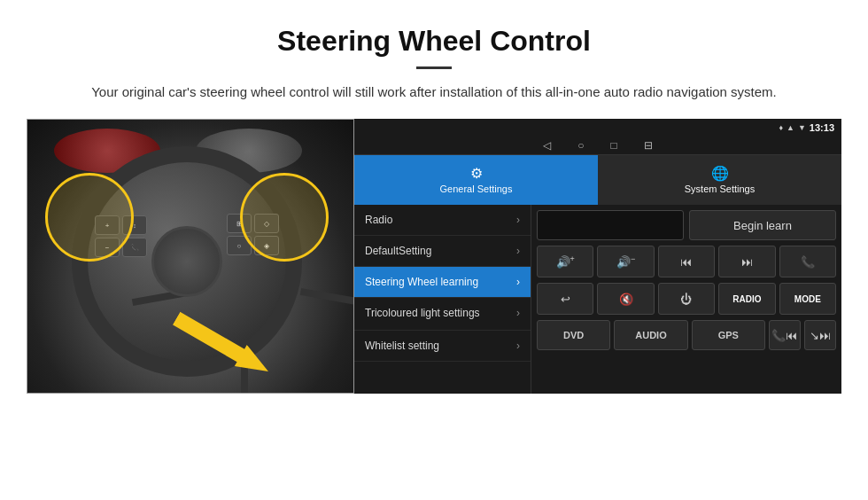 This screenshot has width=868, height=500. I want to click on tab-system-settings: 🌐 System Settings, so click(719, 180).